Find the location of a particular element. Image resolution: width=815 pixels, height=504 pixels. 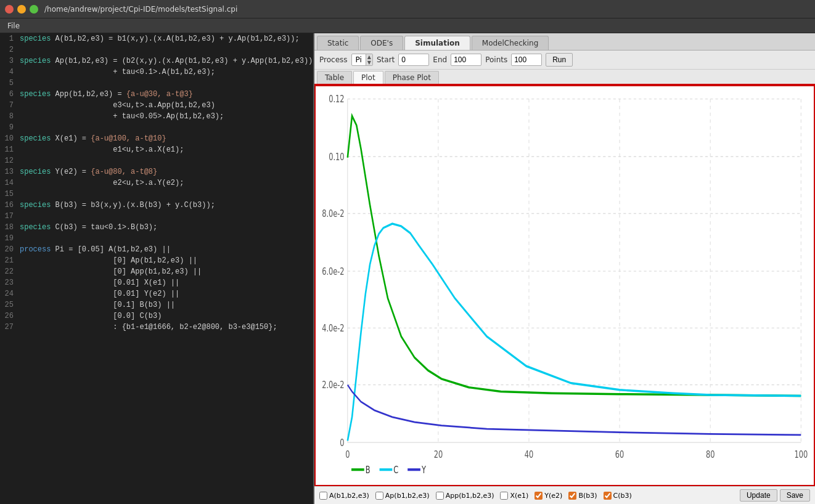

code-line-20: 20 process Pi = [0.05] A(b1,b2,e3) || is located at coordinates (157, 250).